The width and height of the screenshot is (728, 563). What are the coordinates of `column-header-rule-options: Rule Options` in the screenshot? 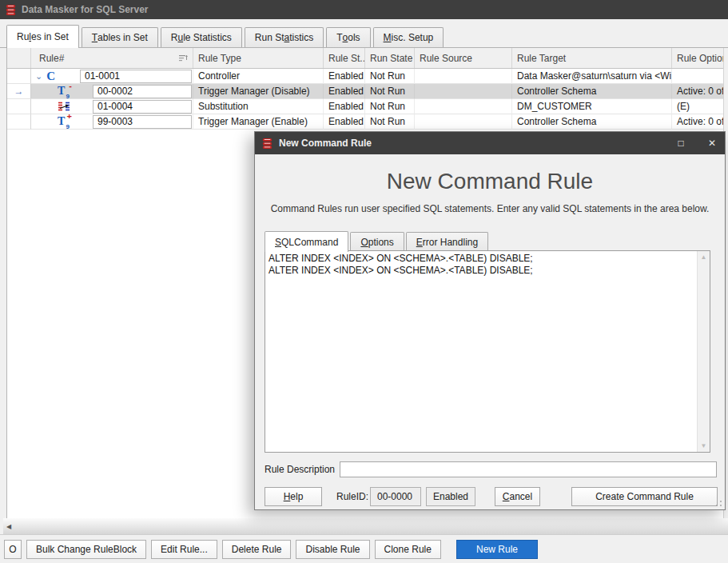 It's located at (700, 58).